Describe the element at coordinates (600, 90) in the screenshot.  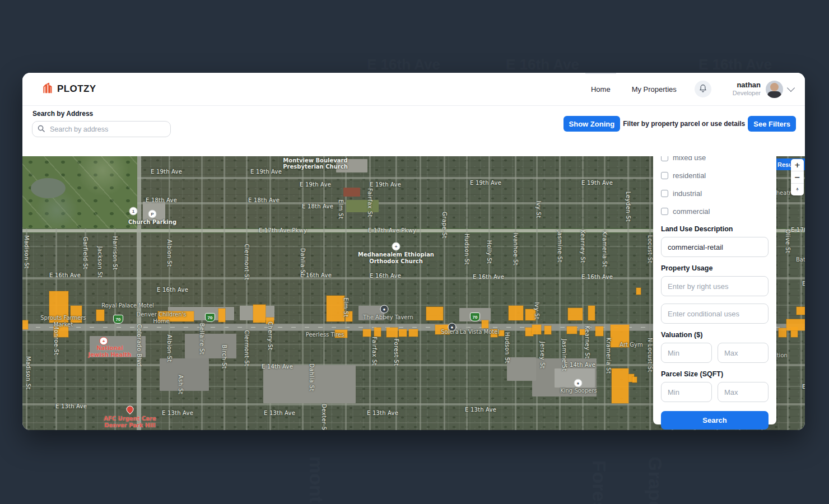
I see `nav-home: Home` at that location.